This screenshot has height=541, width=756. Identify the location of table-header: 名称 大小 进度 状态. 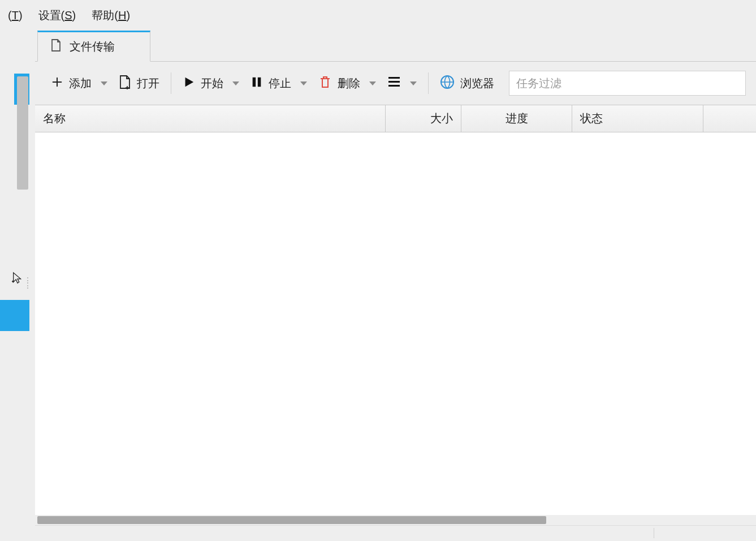
(396, 119).